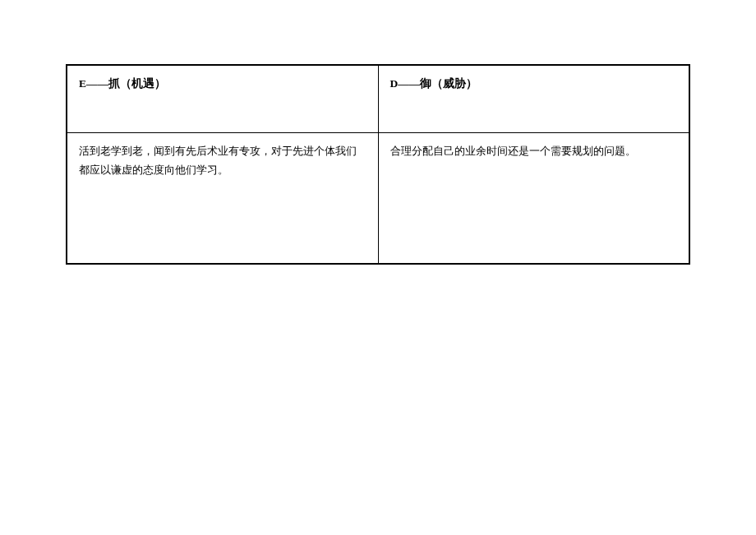 Image resolution: width=756 pixels, height=535 pixels. Describe the element at coordinates (534, 198) in the screenshot. I see `content-threat: 合理分配自己的业余时间还是一个需要规划的问题。` at that location.